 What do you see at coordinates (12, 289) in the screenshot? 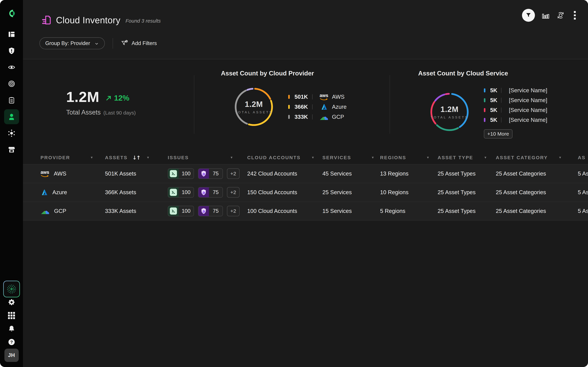
I see `sidebar-item-ai-spiral` at bounding box center [12, 289].